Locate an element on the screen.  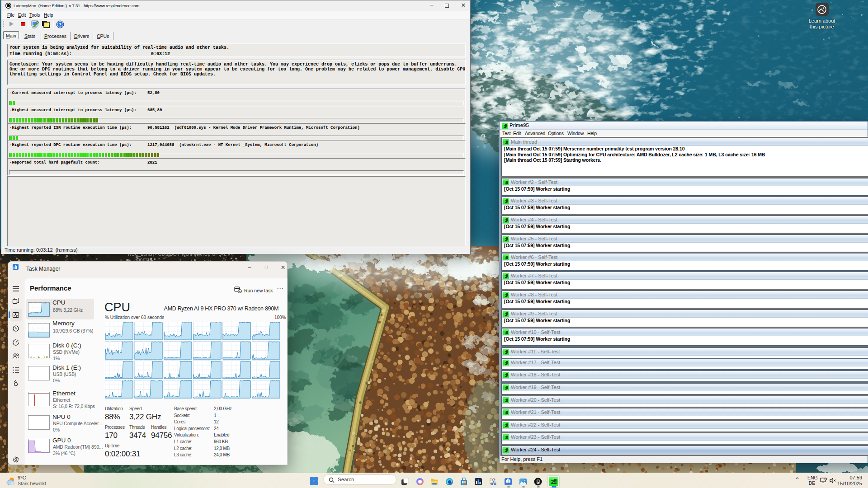
svg-text: -1 is located at coordinates (555, 482).